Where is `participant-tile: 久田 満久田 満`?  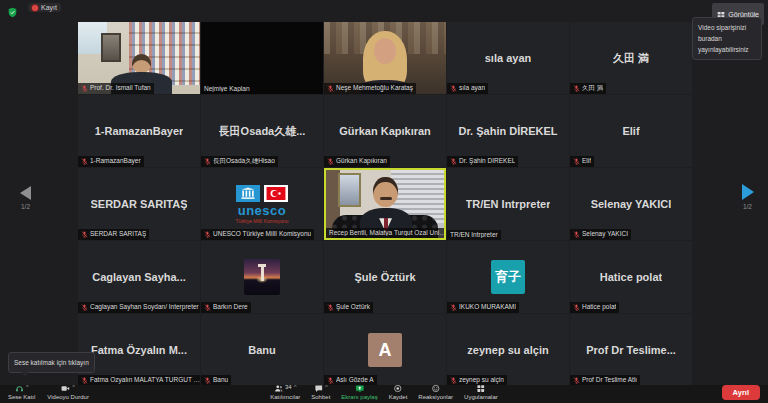
participant-tile: 久田 満久田 満 is located at coordinates (631, 58).